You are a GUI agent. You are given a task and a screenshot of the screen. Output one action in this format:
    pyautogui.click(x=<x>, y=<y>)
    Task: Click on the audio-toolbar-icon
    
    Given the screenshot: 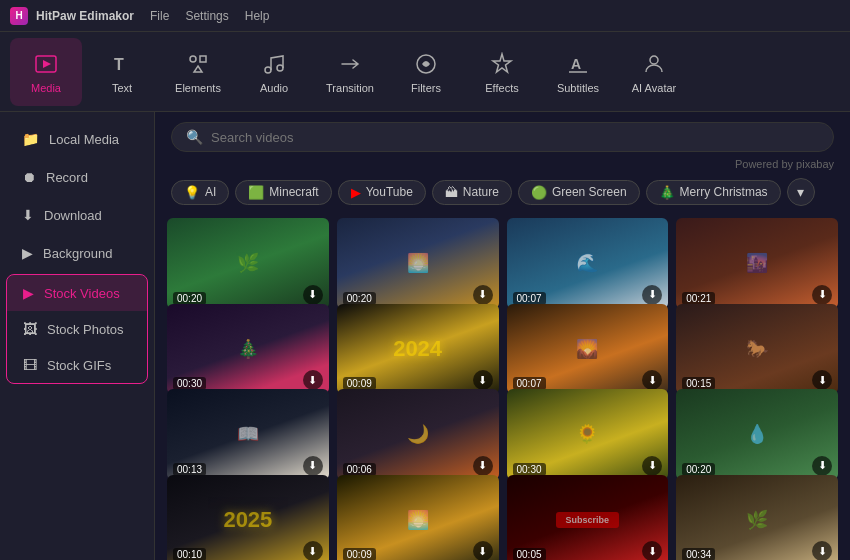 What is the action you would take?
    pyautogui.click(x=274, y=64)
    